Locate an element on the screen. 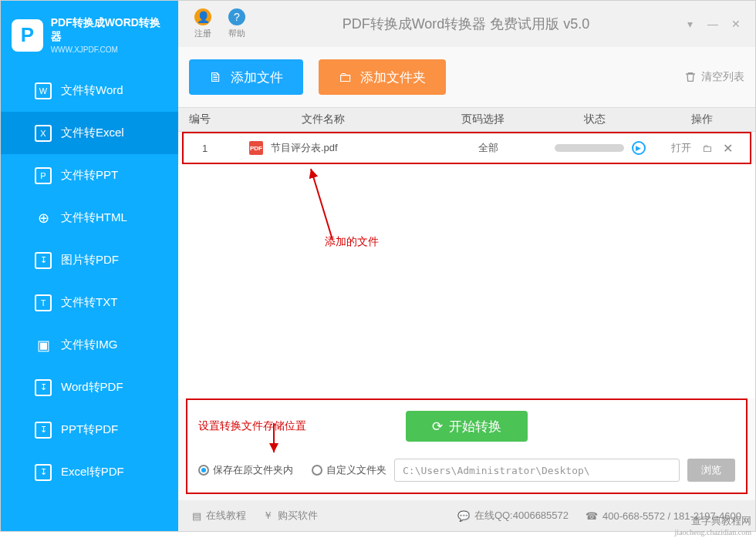  table-header: 编号 文件名称 页码选择 状态 操作 is located at coordinates (467, 119).